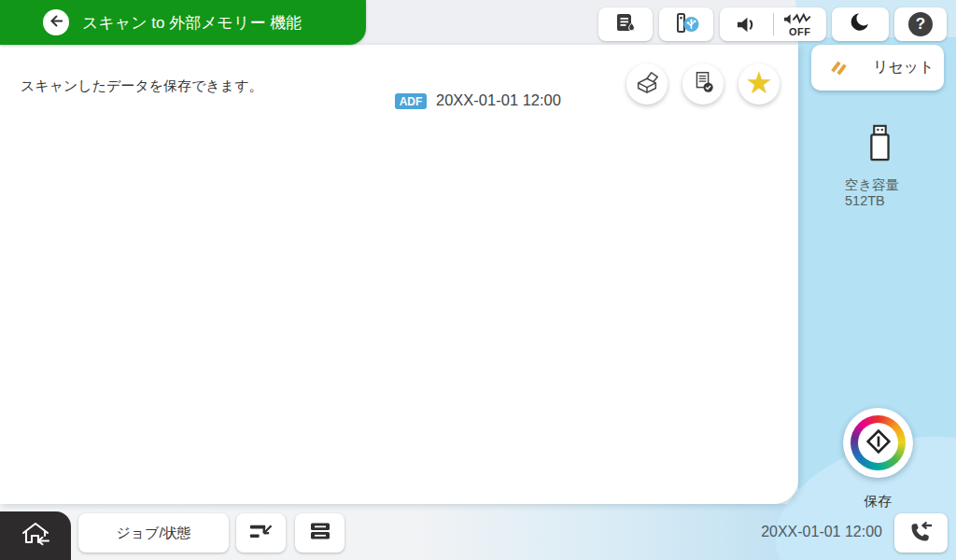  I want to click on phone-receiver-icon, so click(921, 534).